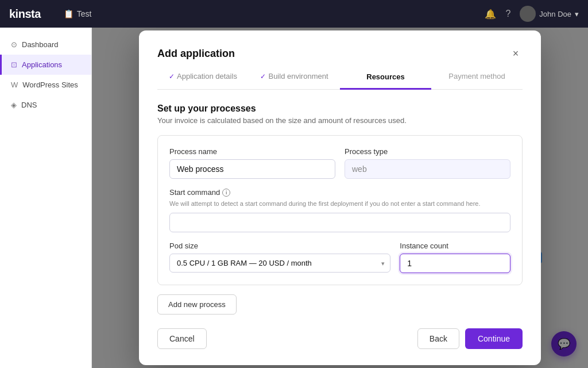 The height and width of the screenshot is (368, 588). What do you see at coordinates (263, 76) in the screenshot?
I see `check-icon-2: ✓` at bounding box center [263, 76].